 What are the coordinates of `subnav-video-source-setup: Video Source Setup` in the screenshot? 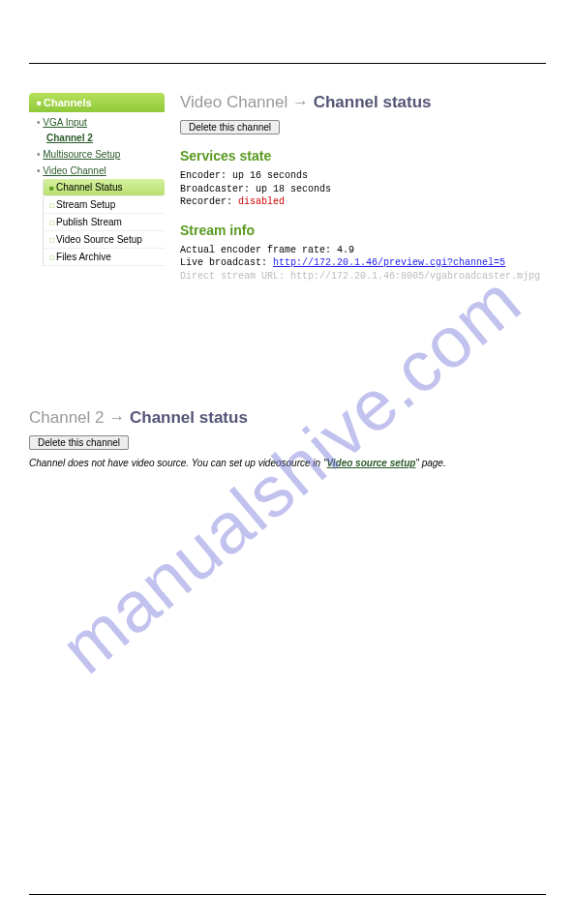 It's located at (104, 240).